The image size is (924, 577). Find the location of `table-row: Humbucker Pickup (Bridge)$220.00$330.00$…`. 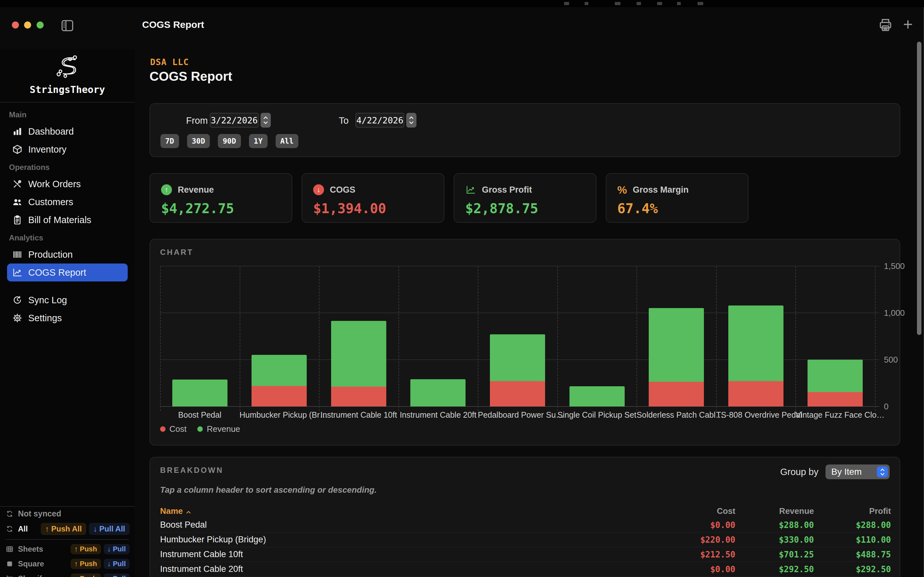

table-row: Humbucker Pickup (Bridge)$220.00$330.00$… is located at coordinates (525, 540).